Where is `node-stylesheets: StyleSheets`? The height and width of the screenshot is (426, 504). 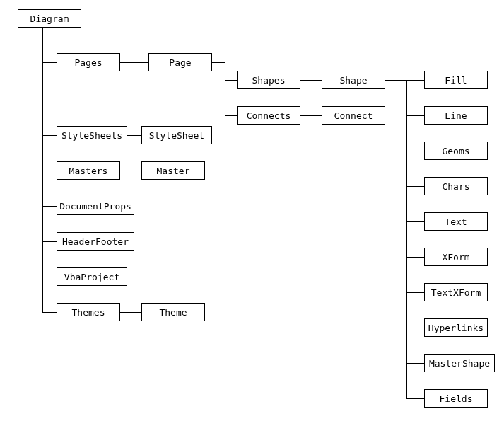
node-stylesheets: StyleSheets is located at coordinates (92, 135).